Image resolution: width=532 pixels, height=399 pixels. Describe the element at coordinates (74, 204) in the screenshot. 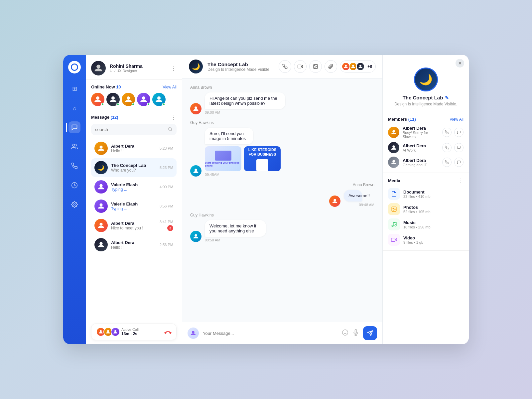

I see `nav-settings-icon` at that location.